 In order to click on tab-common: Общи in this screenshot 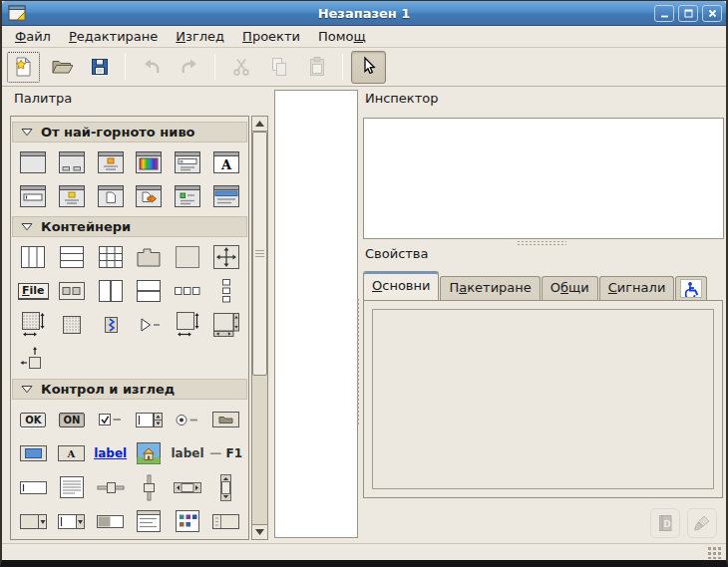, I will do `click(570, 288)`.